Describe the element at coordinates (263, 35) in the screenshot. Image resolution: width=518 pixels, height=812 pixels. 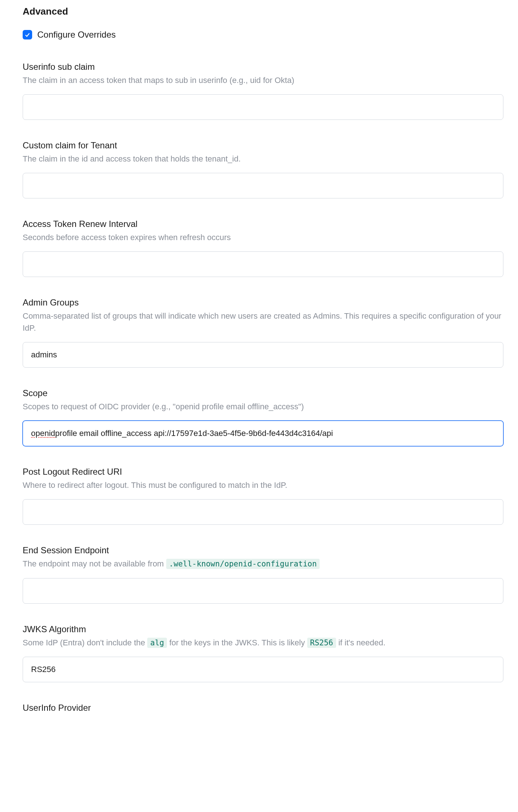
I see `configure-overrides-row: Configure Overrides` at that location.